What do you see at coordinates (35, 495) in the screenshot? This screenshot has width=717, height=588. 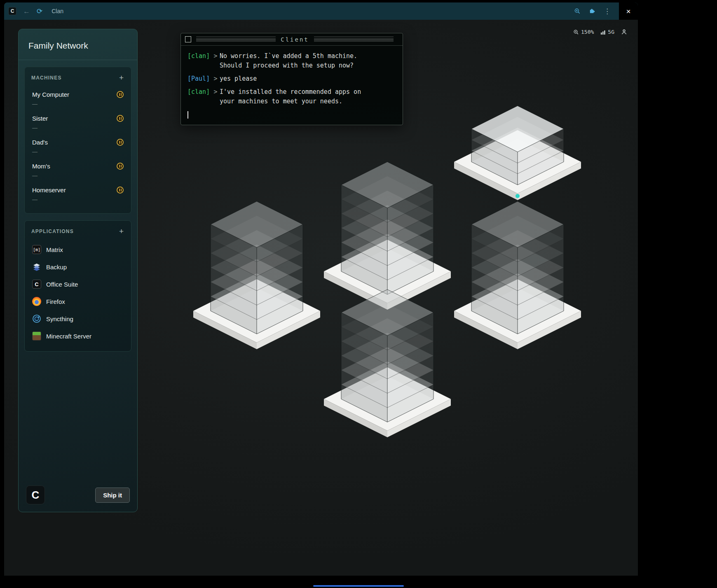 I see `clan-logo: C` at bounding box center [35, 495].